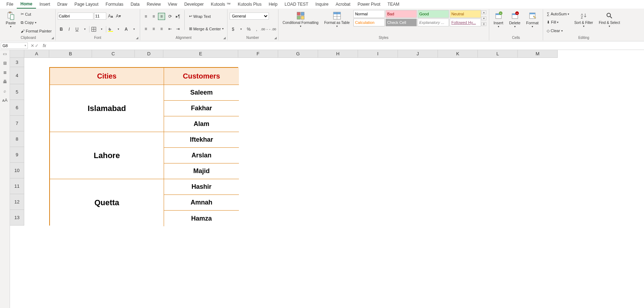 Image resolution: width=644 pixels, height=308 pixels. Describe the element at coordinates (5, 63) in the screenshot. I see `tool-icon: ⊞` at that location.